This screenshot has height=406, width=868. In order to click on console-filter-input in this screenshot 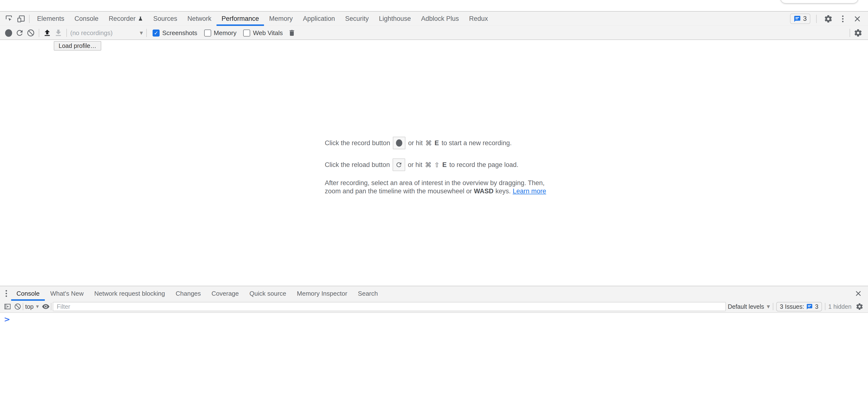, I will do `click(390, 306)`.